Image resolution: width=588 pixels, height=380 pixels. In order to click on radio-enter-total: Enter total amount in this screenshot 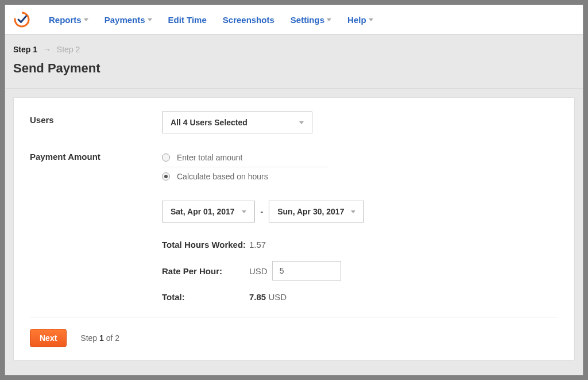, I will do `click(245, 158)`.